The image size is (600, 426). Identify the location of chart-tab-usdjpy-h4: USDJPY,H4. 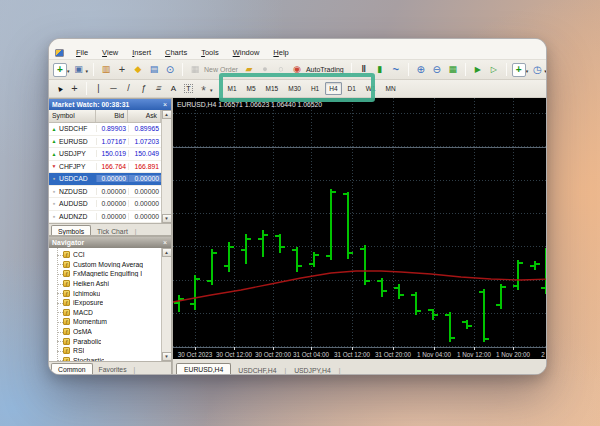
(312, 370).